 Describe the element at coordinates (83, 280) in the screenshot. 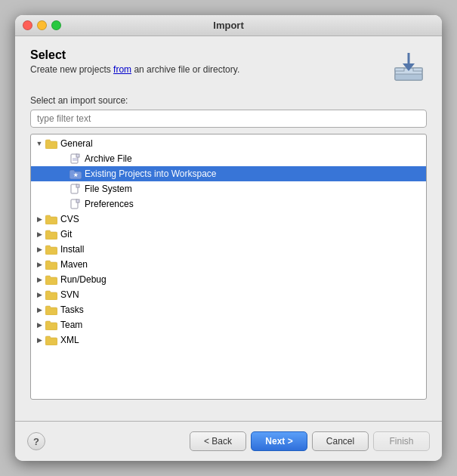

I see `tree-item-label-run-debug: Run/Debug` at that location.